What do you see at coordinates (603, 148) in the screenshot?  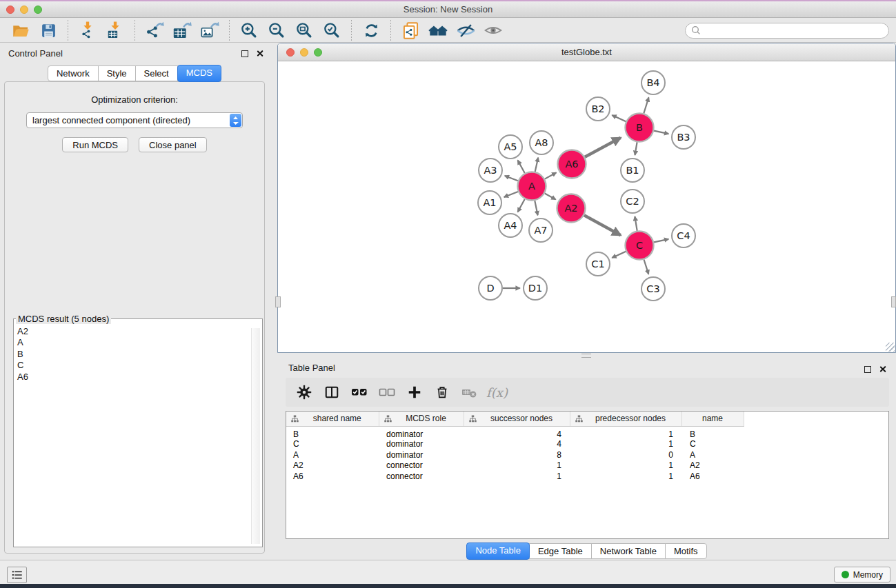 I see `network-edge-A6-B` at bounding box center [603, 148].